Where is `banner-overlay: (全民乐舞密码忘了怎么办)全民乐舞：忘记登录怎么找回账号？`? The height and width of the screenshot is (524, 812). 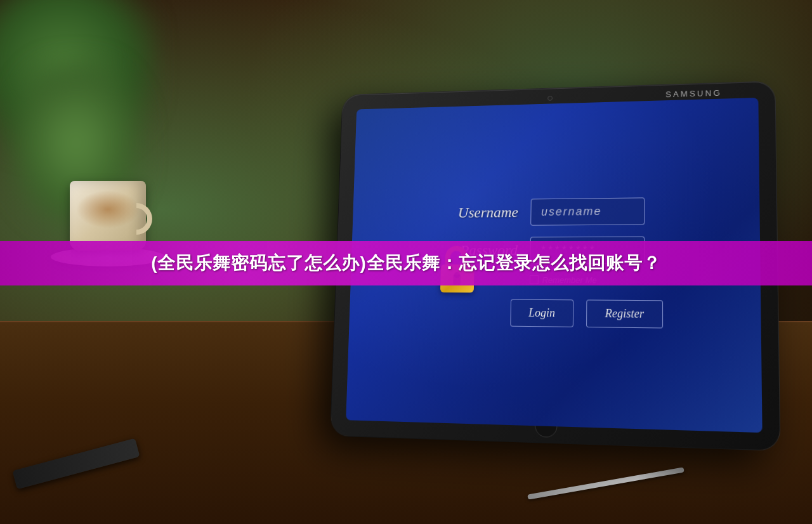 banner-overlay: (全民乐舞密码忘了怎么办)全民乐舞：忘记登录怎么找回账号？ is located at coordinates (406, 263).